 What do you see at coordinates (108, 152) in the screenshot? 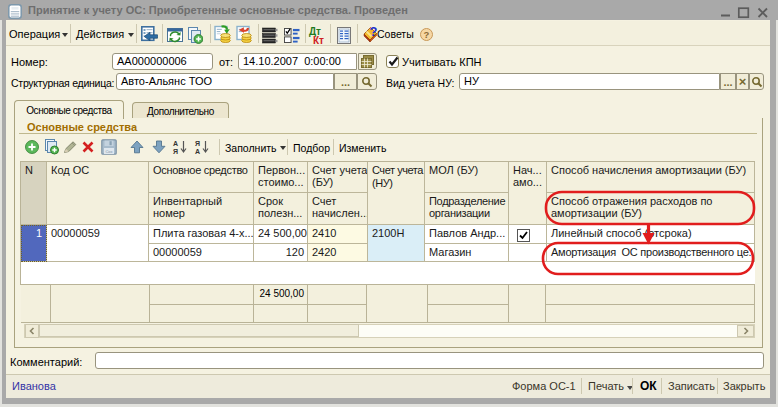
I see `svg-text: Сох` at bounding box center [108, 152].